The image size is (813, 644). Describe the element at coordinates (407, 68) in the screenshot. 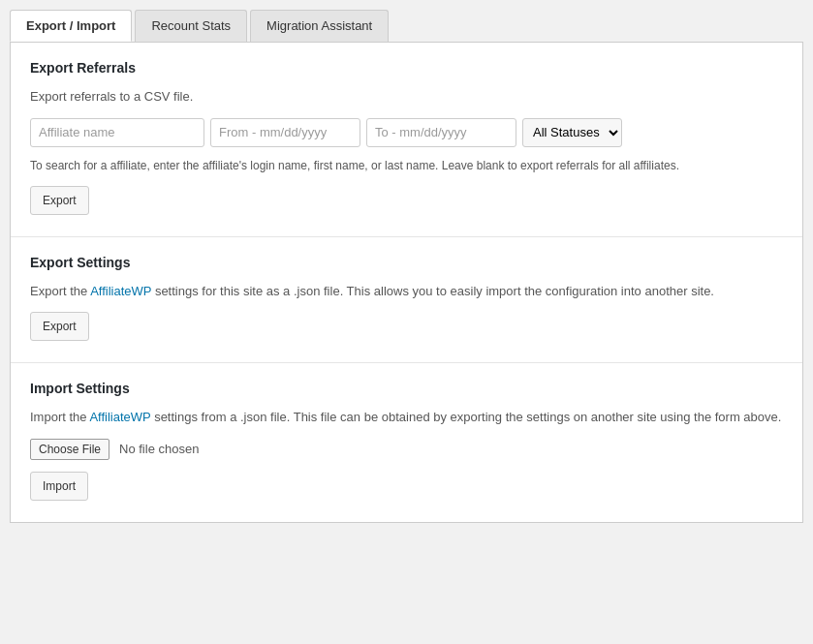

I see `export-referrals-title: Export Referrals` at that location.